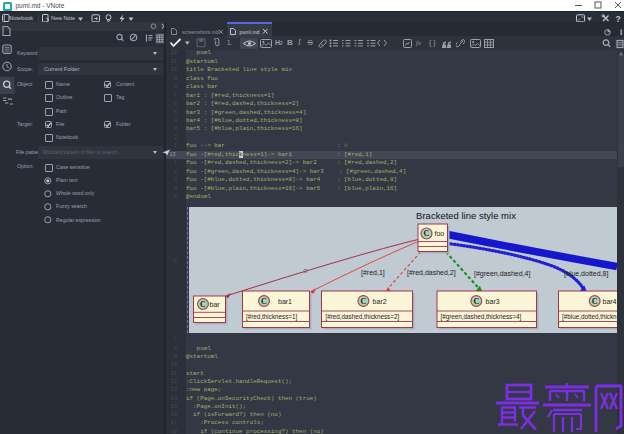  I want to click on svg-text: [#red,1], so click(373, 273).